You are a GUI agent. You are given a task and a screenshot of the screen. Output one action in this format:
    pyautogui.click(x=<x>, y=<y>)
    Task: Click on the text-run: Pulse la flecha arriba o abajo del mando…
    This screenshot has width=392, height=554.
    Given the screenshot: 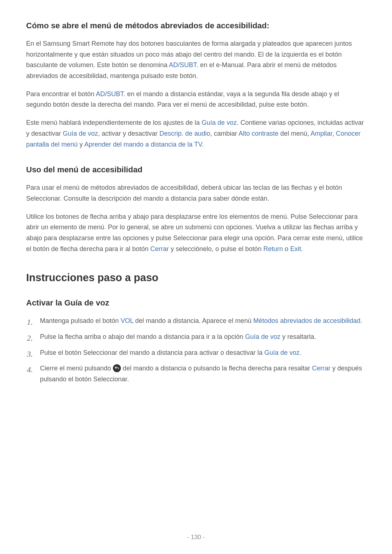 What is the action you would take?
    pyautogui.click(x=142, y=337)
    